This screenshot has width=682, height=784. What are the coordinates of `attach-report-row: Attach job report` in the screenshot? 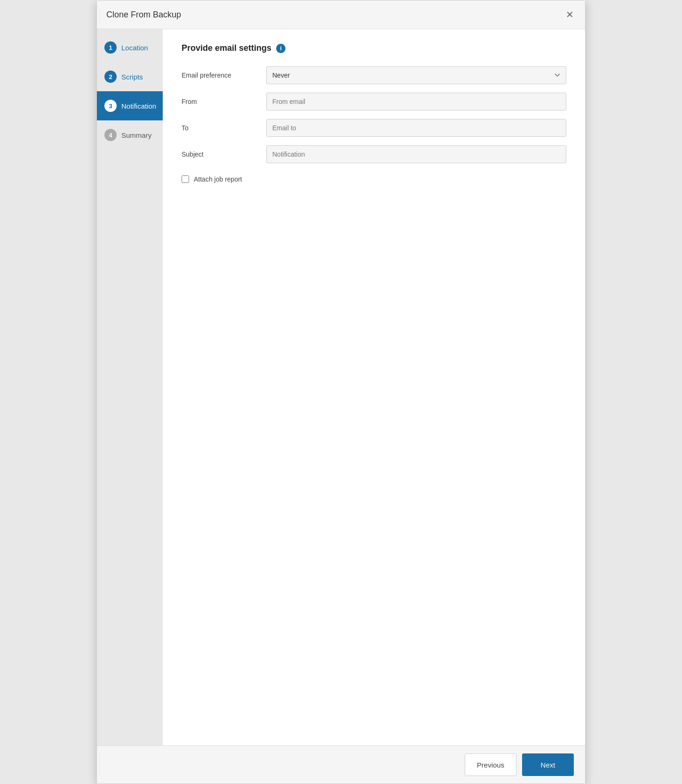 It's located at (374, 179).